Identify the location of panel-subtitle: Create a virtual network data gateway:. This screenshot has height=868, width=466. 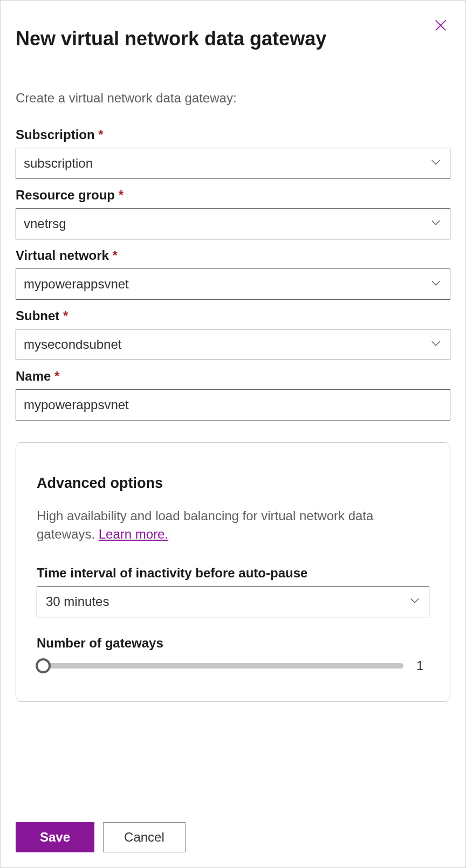
(233, 98).